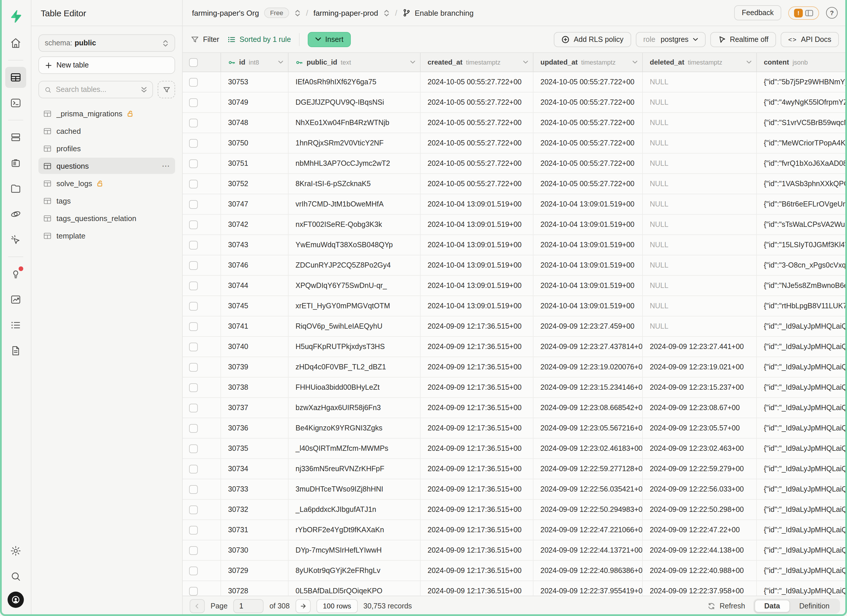 This screenshot has height=616, width=847. What do you see at coordinates (802, 225) in the screenshot?
I see `cell-content: {"id":"sTsWaLCPsVA2WuK2` at bounding box center [802, 225].